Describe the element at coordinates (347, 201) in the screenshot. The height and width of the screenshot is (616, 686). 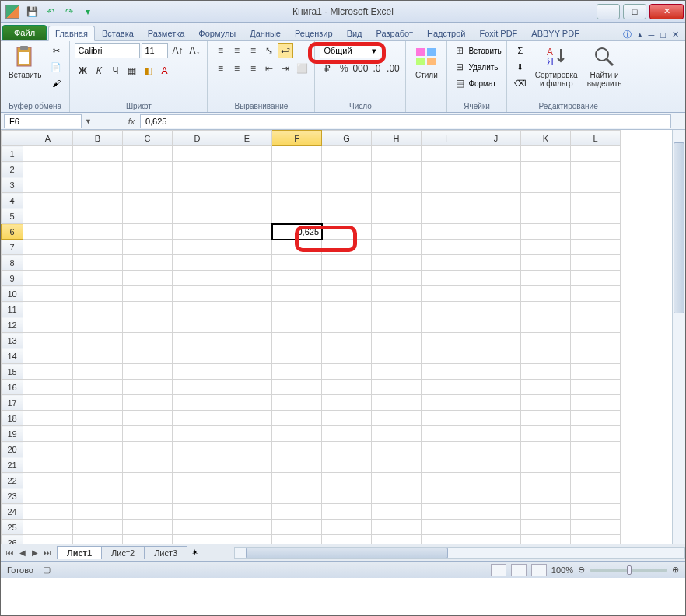
I see `cell-G4` at that location.